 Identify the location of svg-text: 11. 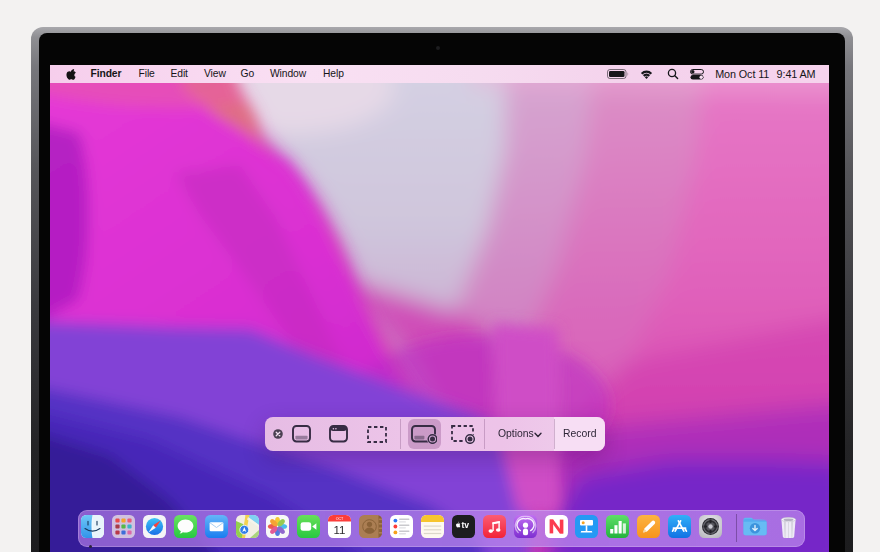
(340, 530).